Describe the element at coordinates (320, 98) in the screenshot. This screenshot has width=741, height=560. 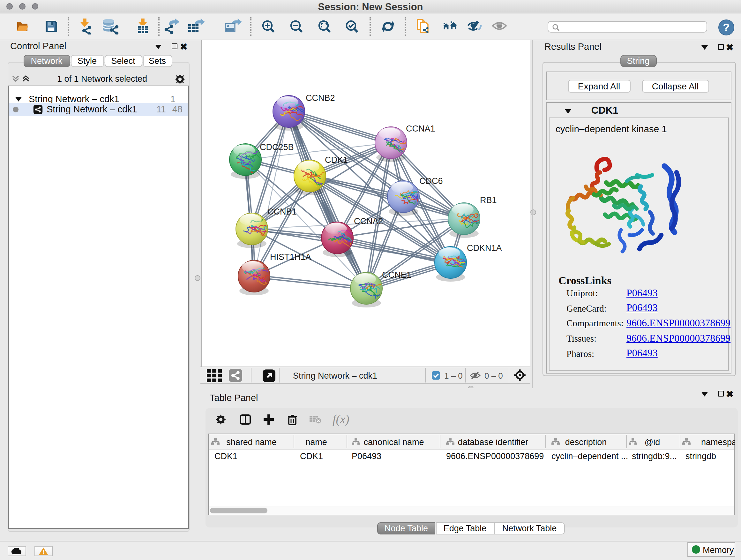
I see `svg-text: CCNB2` at that location.